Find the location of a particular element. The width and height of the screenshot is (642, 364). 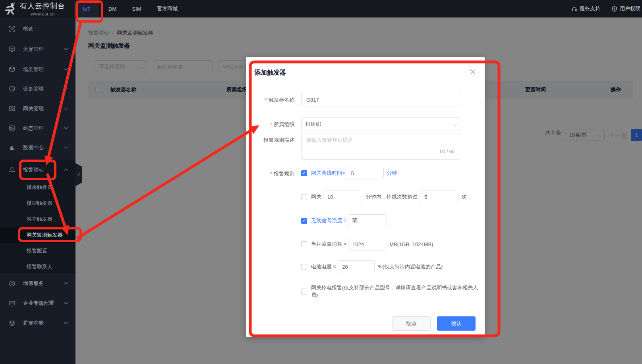

alarm-rules-label: 报警规则 is located at coordinates (270, 174).